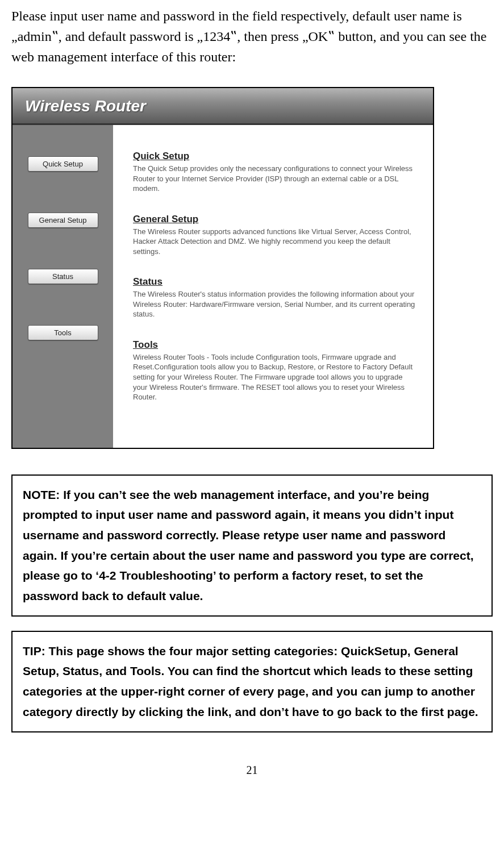  Describe the element at coordinates (275, 305) in the screenshot. I see `section-desc-status: The Wireless Router's status information…` at that location.